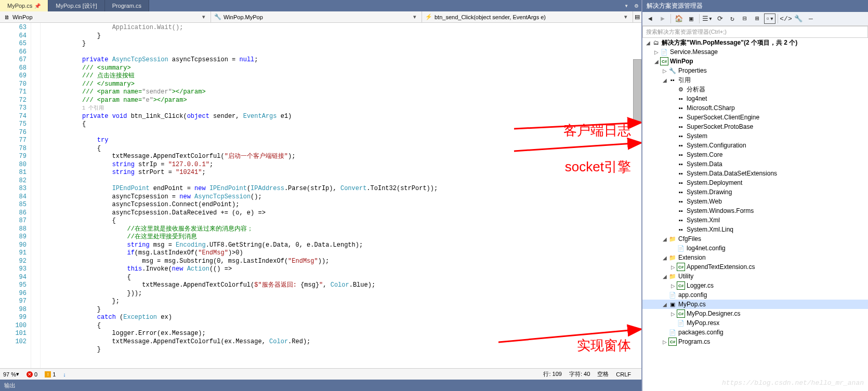  Describe the element at coordinates (343, 253) in the screenshot. I see `code-line: if(msg.LastIndexOf("EndMsg")>0)` at that location.